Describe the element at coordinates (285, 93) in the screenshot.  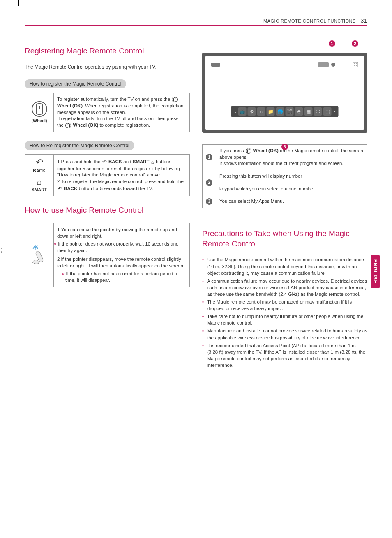
I see `tv-frame: ‹ 📺 ⚙ ⌂ 📁 🌐 🎬 ⊕ ▦ 🖵 ⬚ ›` at that location.